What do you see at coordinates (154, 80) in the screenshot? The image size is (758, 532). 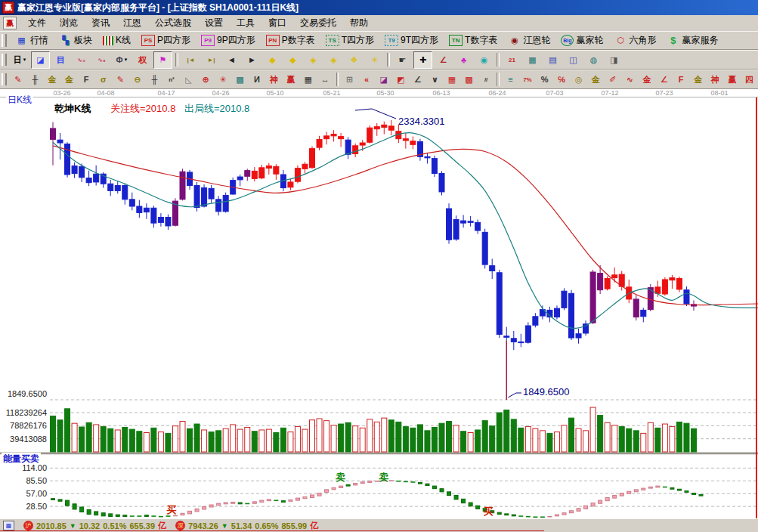 I see `percent-lines-button: ╫` at bounding box center [154, 80].